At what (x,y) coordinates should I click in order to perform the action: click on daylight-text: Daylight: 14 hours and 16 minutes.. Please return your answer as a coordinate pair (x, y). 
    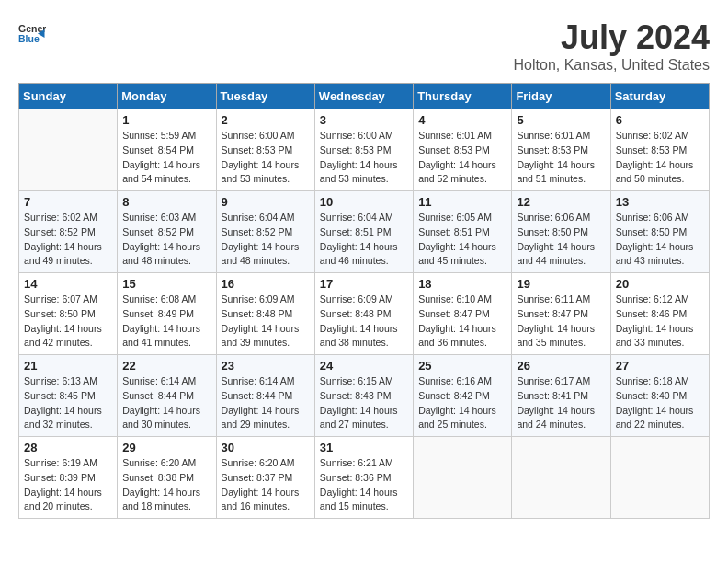
    Looking at the image, I should click on (266, 500).